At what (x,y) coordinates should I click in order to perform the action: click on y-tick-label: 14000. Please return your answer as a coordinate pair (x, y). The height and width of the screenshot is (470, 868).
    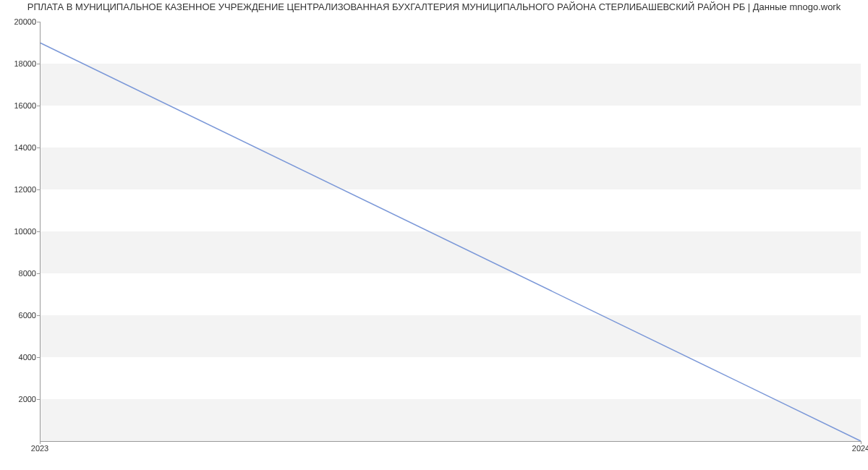
    Looking at the image, I should click on (20, 148).